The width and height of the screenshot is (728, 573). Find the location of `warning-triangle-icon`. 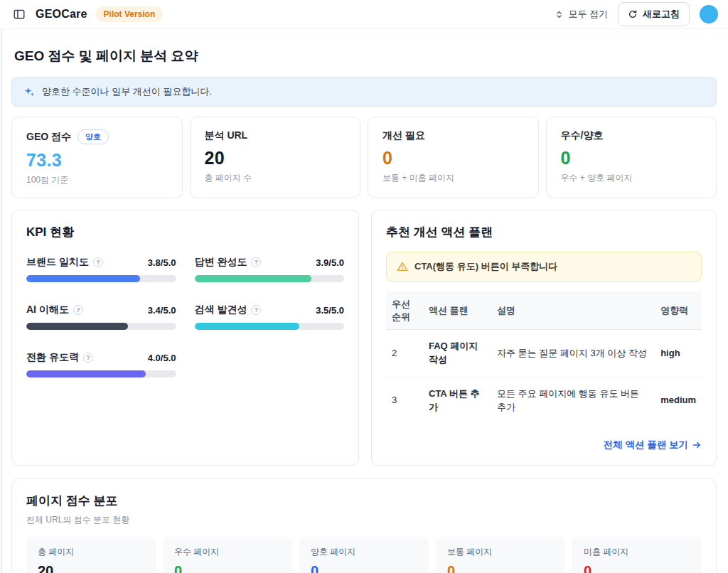

warning-triangle-icon is located at coordinates (402, 267).